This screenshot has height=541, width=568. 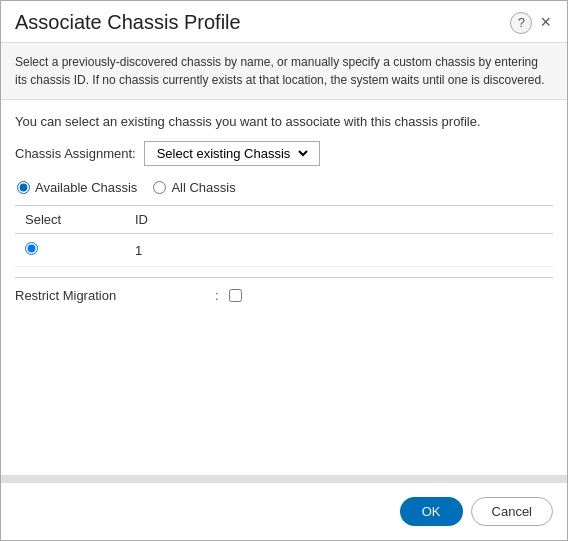 What do you see at coordinates (115, 296) in the screenshot?
I see `restrict-migration-label: Restrict Migration` at bounding box center [115, 296].